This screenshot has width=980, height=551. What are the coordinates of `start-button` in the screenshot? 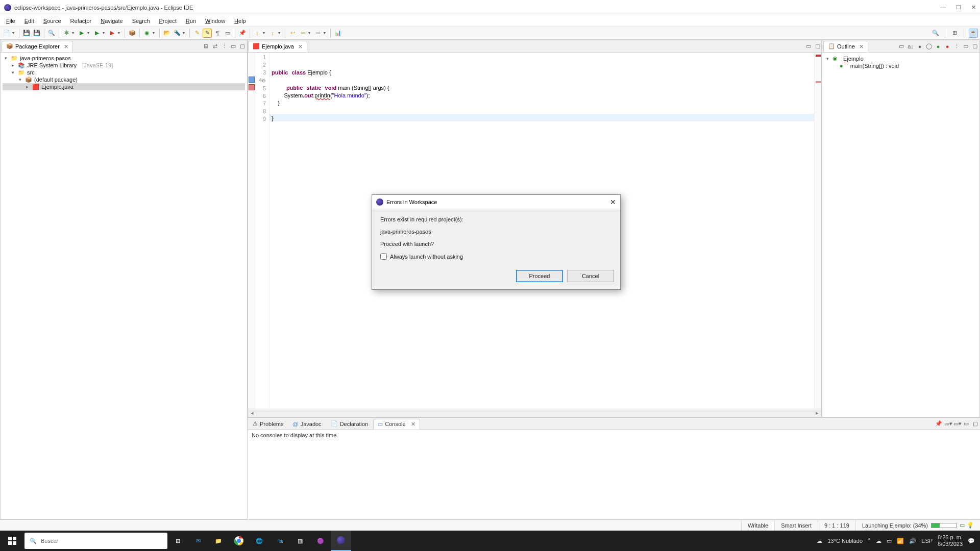 It's located at (12, 541).